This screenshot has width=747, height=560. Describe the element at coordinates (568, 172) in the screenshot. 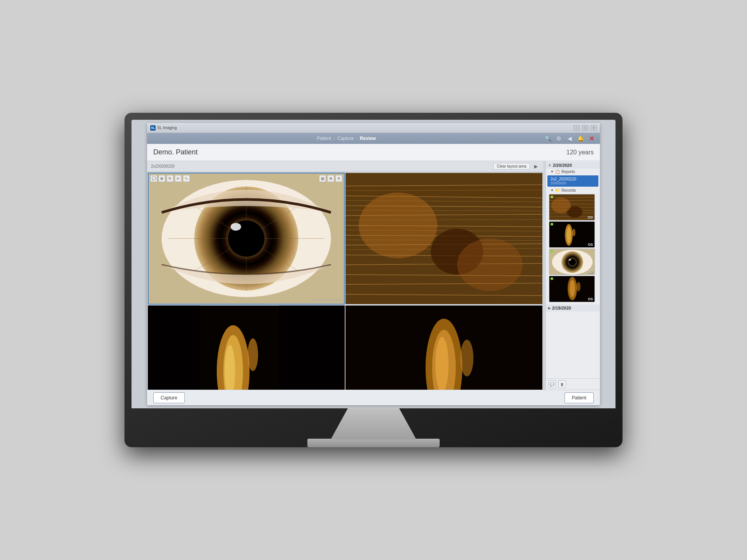

I see `sidebar-reports-label: Reports` at that location.